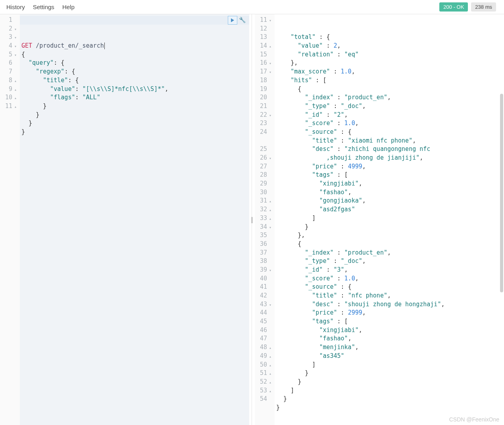 The width and height of the screenshot is (504, 425). What do you see at coordinates (68, 7) in the screenshot?
I see `menu-help: Help` at bounding box center [68, 7].